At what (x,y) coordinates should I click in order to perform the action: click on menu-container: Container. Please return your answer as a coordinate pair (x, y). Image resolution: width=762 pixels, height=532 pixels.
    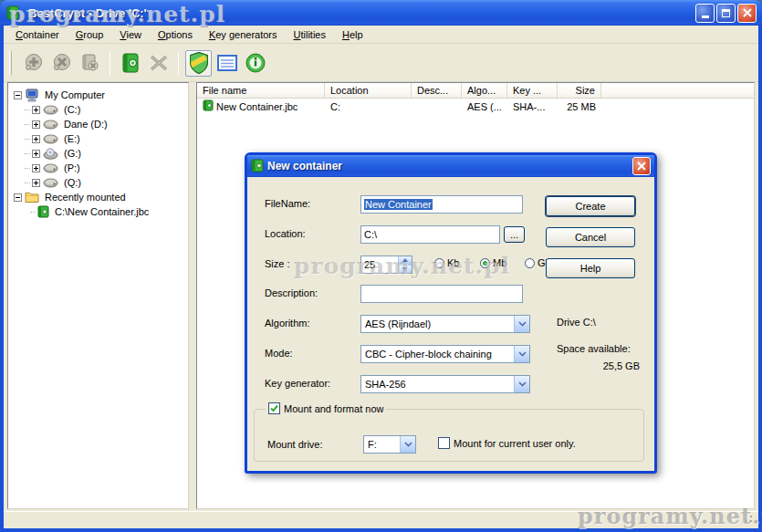
    Looking at the image, I should click on (37, 35).